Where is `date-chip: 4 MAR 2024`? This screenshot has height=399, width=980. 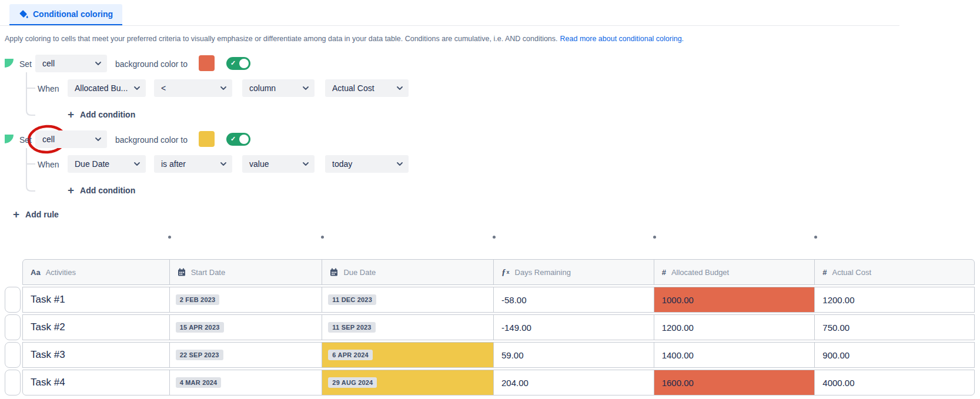 date-chip: 4 MAR 2024 is located at coordinates (199, 383).